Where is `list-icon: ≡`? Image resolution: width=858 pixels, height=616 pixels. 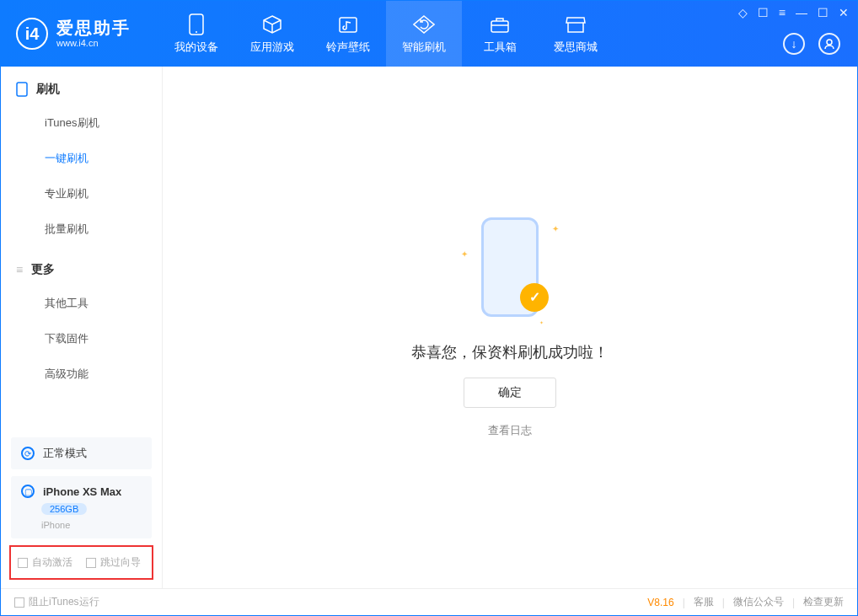
list-icon: ≡ is located at coordinates (19, 270).